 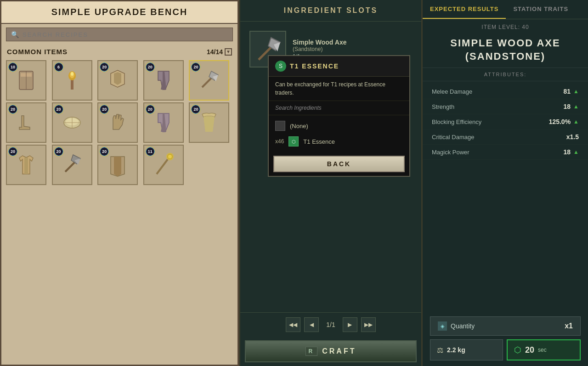 I want to click on tooltip-description: Can be exchanged for T1 recipes at Essen…, so click(x=339, y=89).